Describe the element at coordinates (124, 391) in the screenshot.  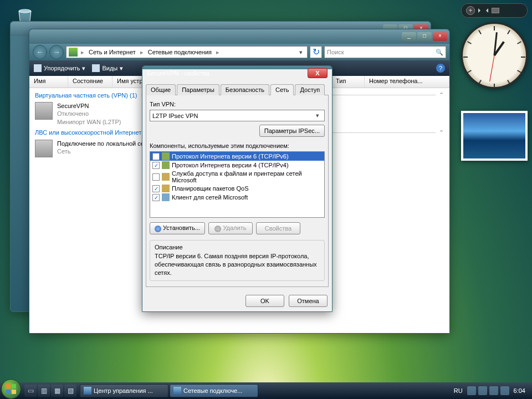
I see `taskbar-button-control-panel: Центр управления ...` at that location.